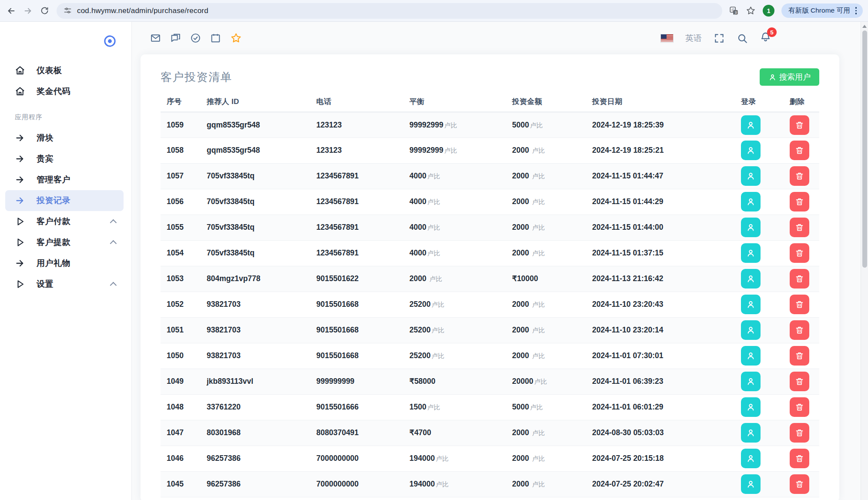 Image resolution: width=868 pixels, height=500 pixels. What do you see at coordinates (667, 484) in the screenshot?
I see `date-cell: 2024-07-25 20:02:47` at bounding box center [667, 484].